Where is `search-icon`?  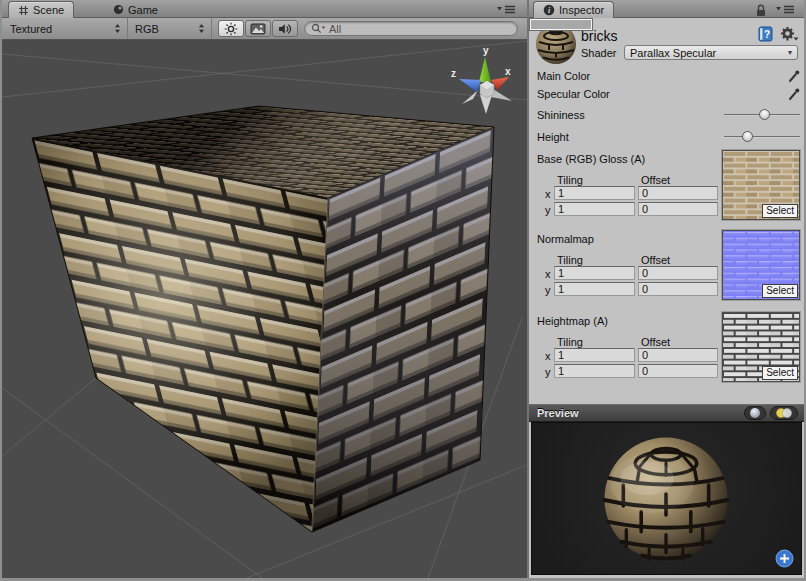
search-icon is located at coordinates (318, 28).